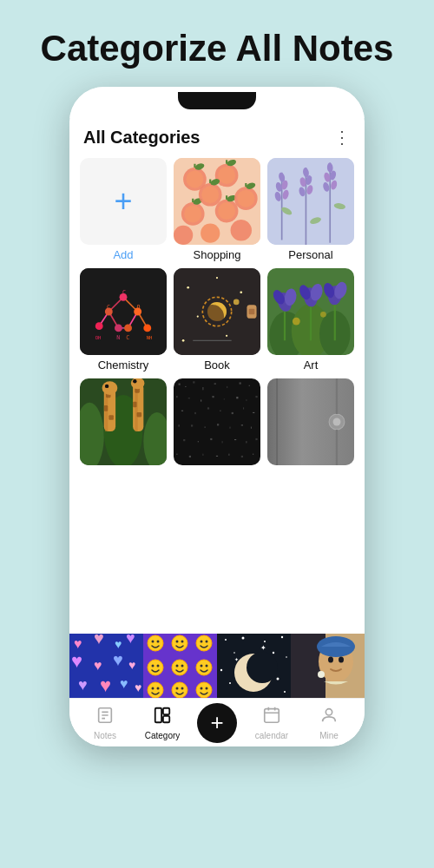  Describe the element at coordinates (123, 201) in the screenshot. I see `add-thumb: +` at that location.